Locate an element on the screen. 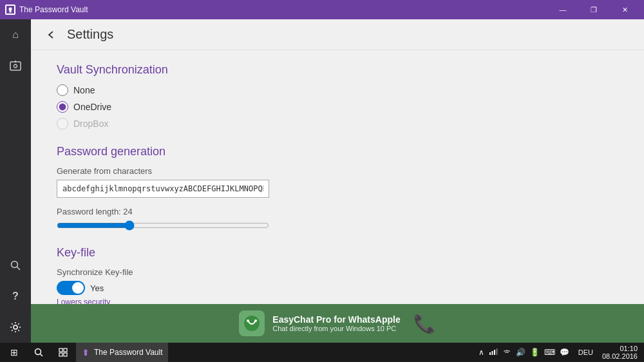  keyboard-icon: ⌨ is located at coordinates (550, 352).